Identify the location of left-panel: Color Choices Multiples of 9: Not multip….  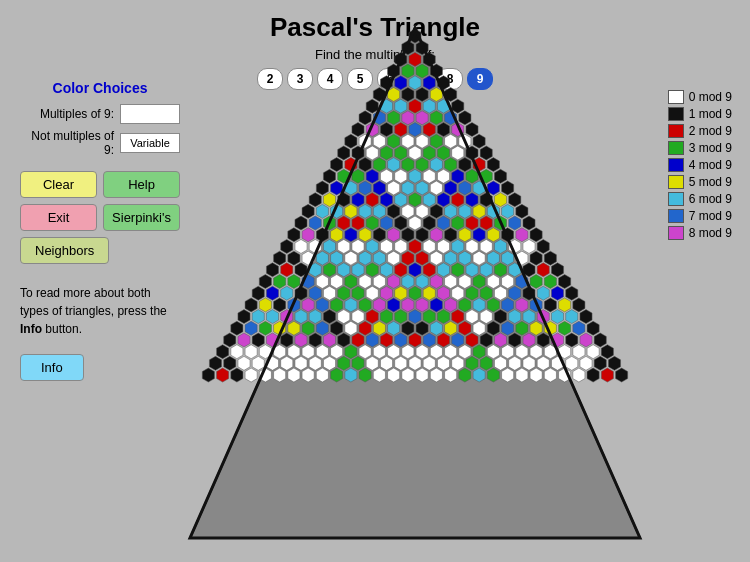
(100, 230).